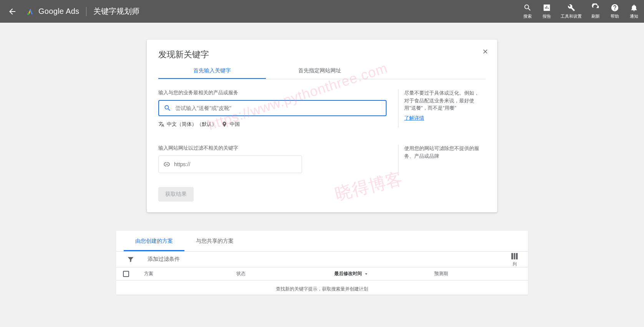 The width and height of the screenshot is (644, 327). What do you see at coordinates (443, 118) in the screenshot?
I see `learn-more-link: 了解详情` at bounding box center [443, 118].